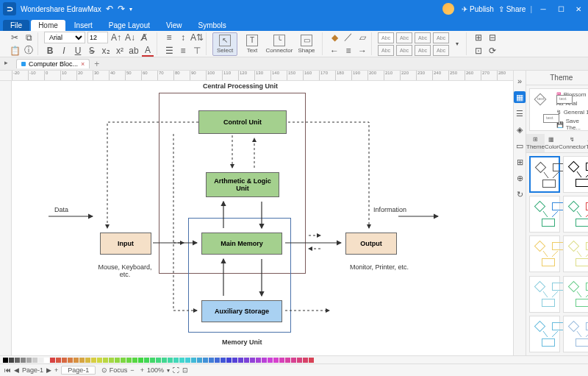 This screenshot has height=376, width=588. I want to click on style-swatch-8: Abc, so click(441, 50).